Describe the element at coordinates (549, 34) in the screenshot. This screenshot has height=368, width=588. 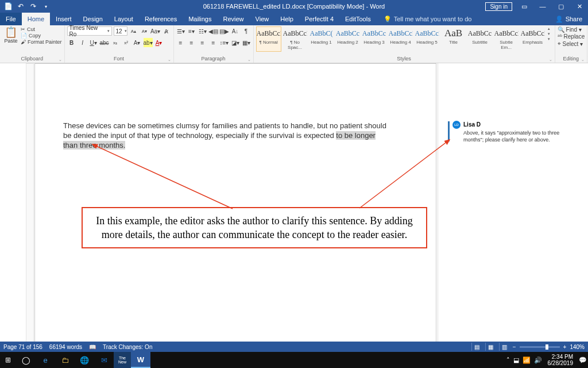
I see `styles-gallery-more: ▴▾▾` at that location.